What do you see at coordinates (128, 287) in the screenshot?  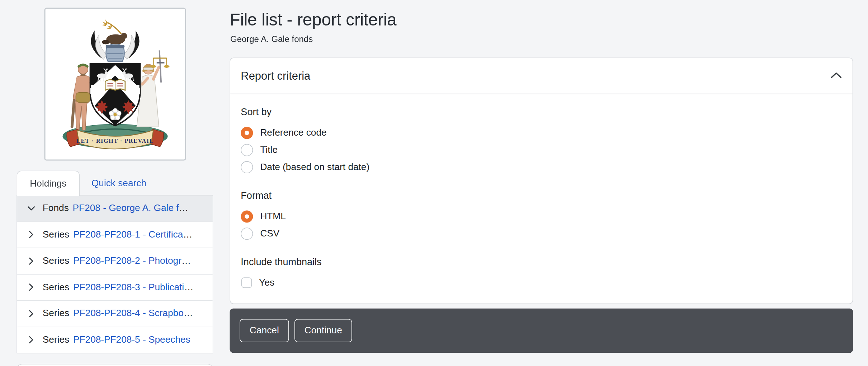 I see `tree-item-link: PF208-PF208-3 - Publicati` at bounding box center [128, 287].